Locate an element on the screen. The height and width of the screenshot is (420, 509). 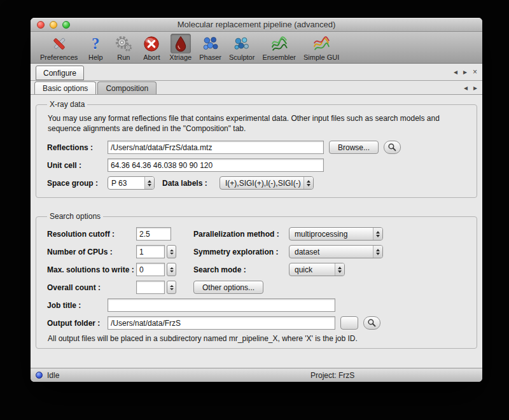
toolbar-button-preferences: Preferences is located at coordinates (59, 47).